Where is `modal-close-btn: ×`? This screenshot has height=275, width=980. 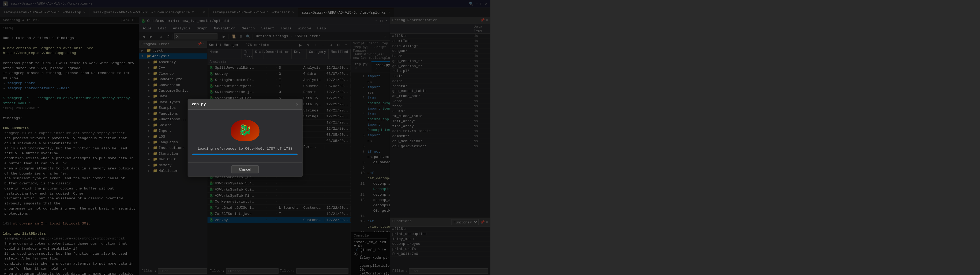 modal-close-btn: × is located at coordinates (297, 104).